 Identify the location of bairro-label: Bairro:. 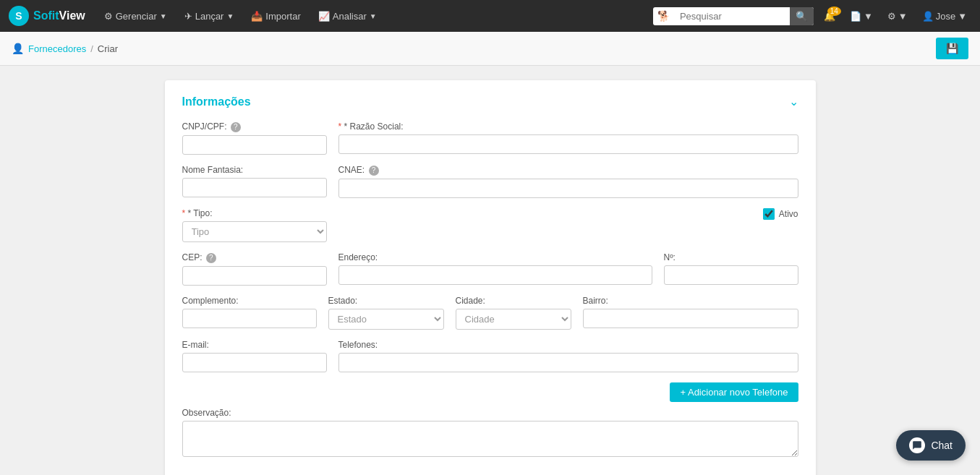
(691, 301).